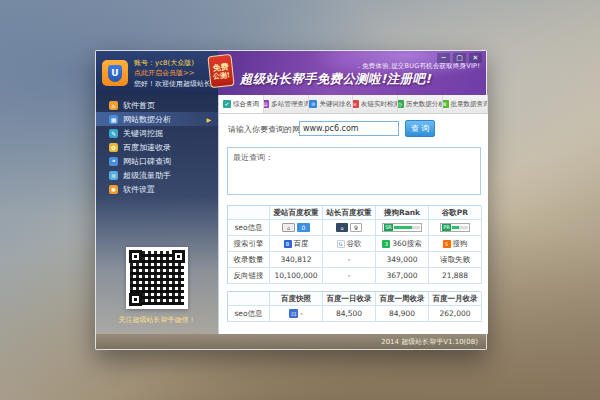  I want to click on chinaz-weight-cell: ⌂ 9, so click(350, 228).